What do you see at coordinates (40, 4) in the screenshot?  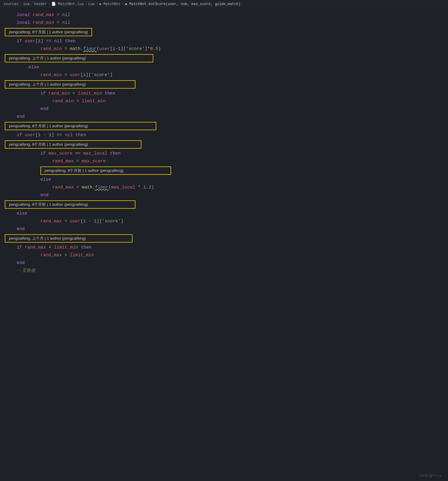 I see `bc-header: header` at bounding box center [40, 4].